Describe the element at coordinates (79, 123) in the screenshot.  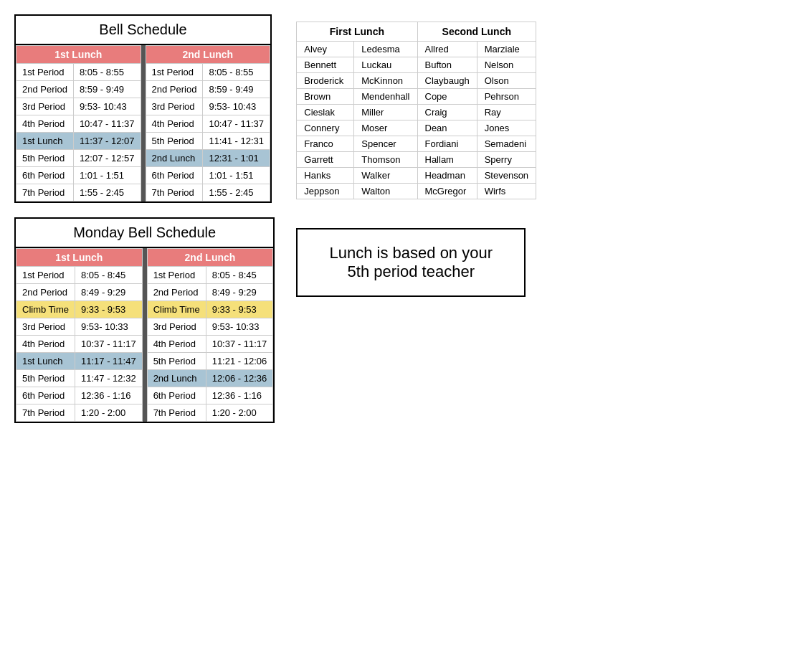
I see `bell-schedule-lunch1: 1st Lunch 1st Period 8:05 - 8:55 2nd Per…` at that location.